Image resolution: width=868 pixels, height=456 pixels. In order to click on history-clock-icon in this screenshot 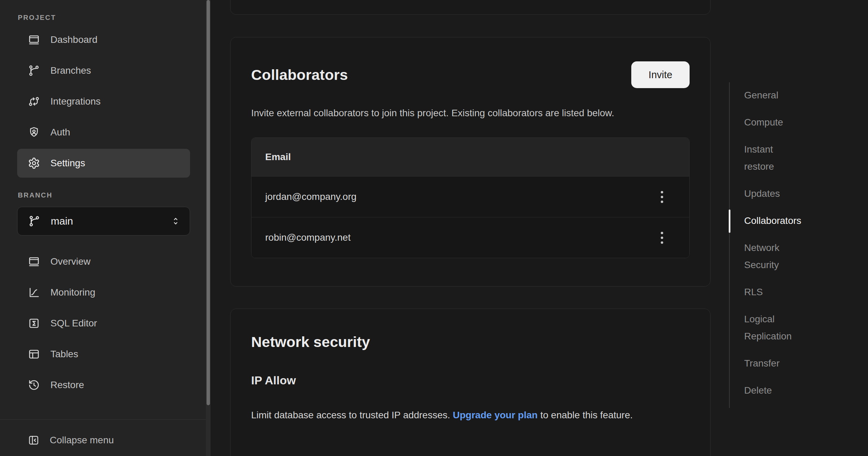, I will do `click(34, 385)`.